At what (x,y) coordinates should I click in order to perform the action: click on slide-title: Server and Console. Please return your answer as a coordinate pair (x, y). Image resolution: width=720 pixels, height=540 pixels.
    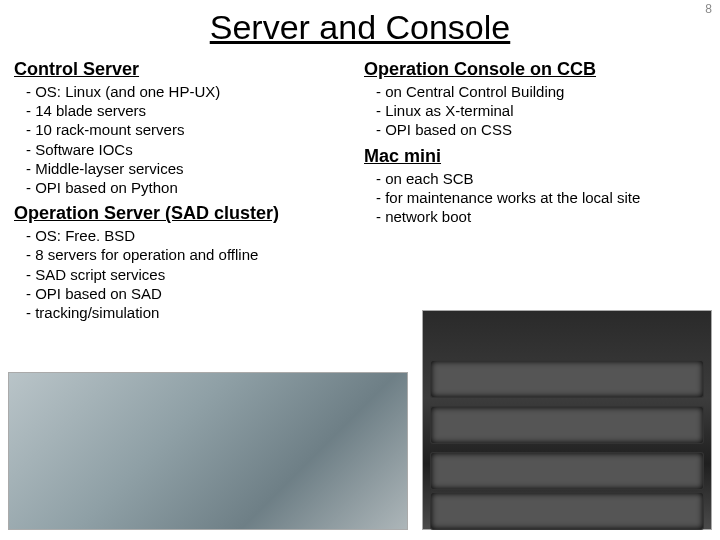
    Looking at the image, I should click on (360, 28).